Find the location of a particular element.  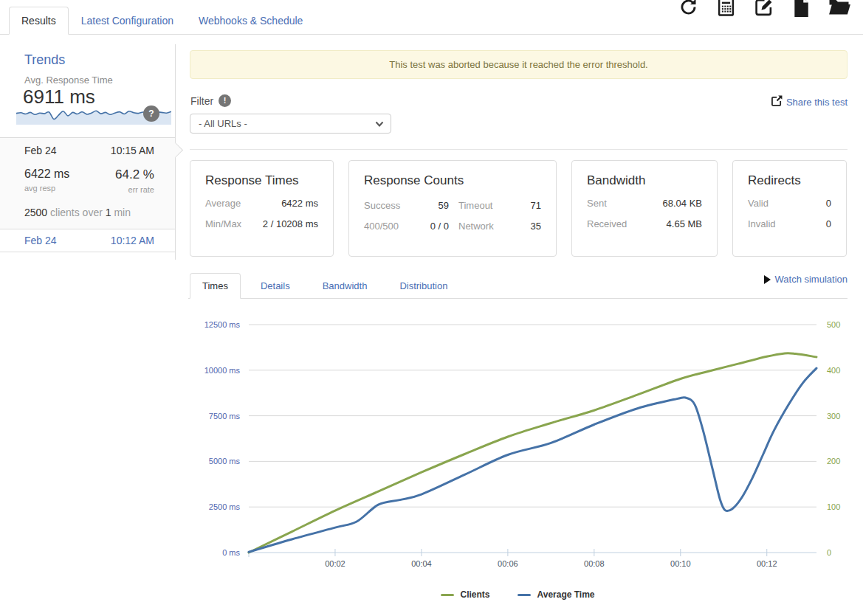

selected-run-arrow is located at coordinates (176, 150).